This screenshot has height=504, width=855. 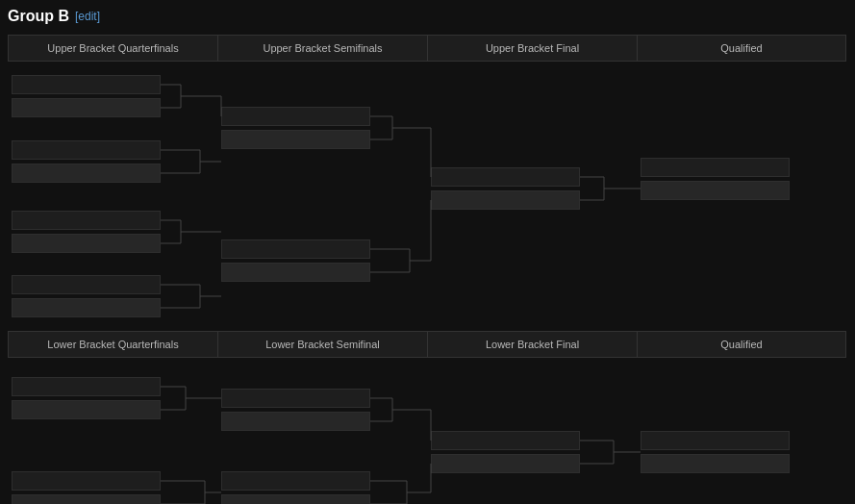 What do you see at coordinates (427, 16) in the screenshot?
I see `group-title: Group B [edit]` at bounding box center [427, 16].